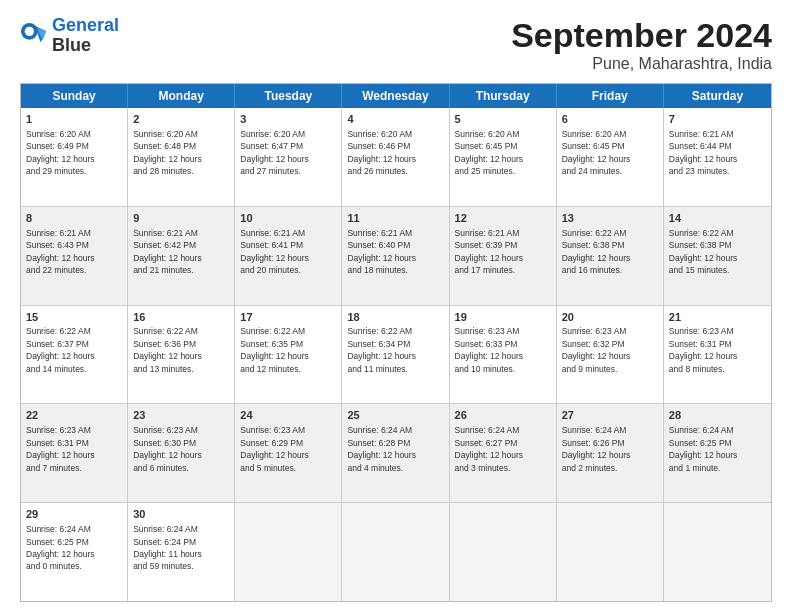  What do you see at coordinates (718, 355) in the screenshot?
I see `calendar-cell: 21Sunrise: 6:23 AM Sunset: 6:31 PM Dayli…` at bounding box center [718, 355].